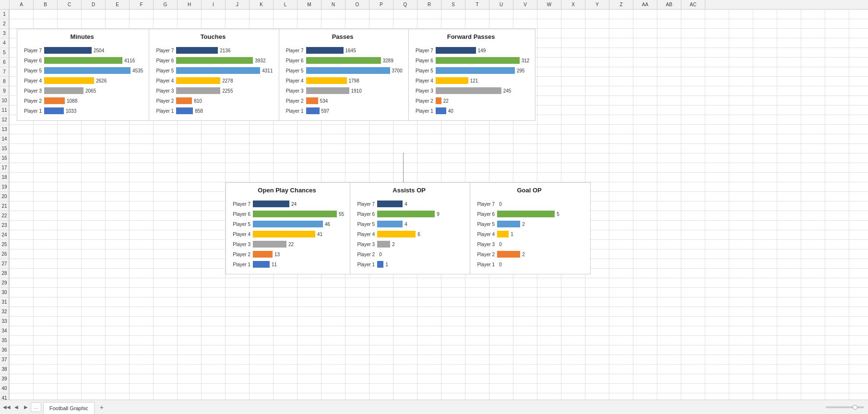  Describe the element at coordinates (287, 254) in the screenshot. I see `bar-row: Player 213` at that location.